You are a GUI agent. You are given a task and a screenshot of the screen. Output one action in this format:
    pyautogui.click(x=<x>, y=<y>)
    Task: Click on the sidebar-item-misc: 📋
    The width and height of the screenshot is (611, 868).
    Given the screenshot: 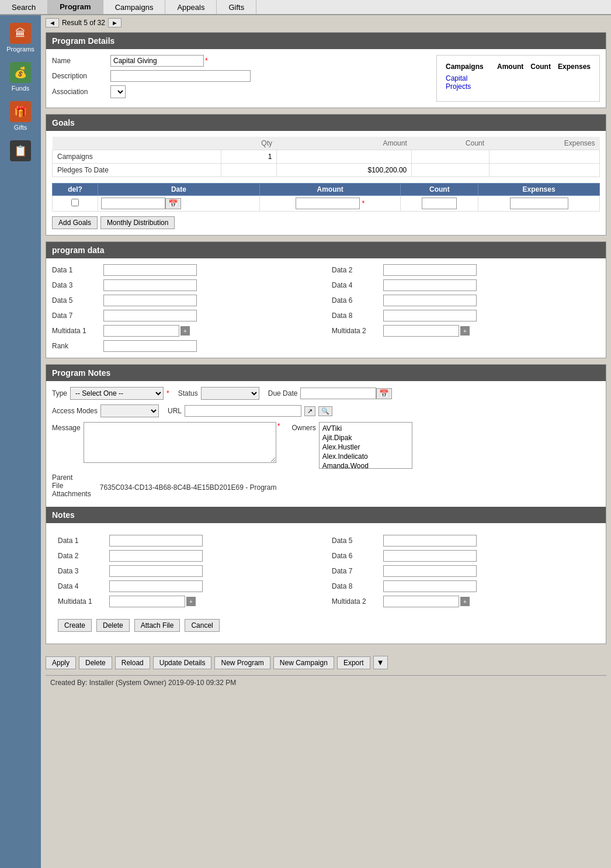 What is the action you would take?
    pyautogui.click(x=20, y=152)
    